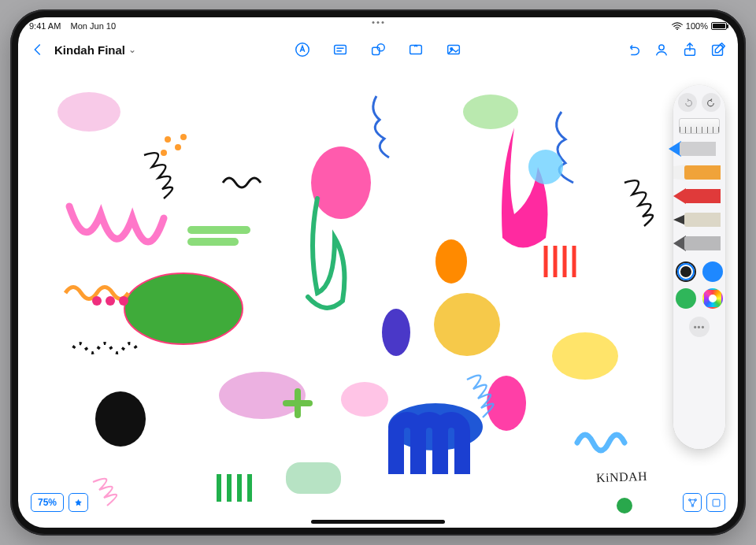 The width and height of the screenshot is (756, 545). I want to click on tool-fountain-pen, so click(697, 243).